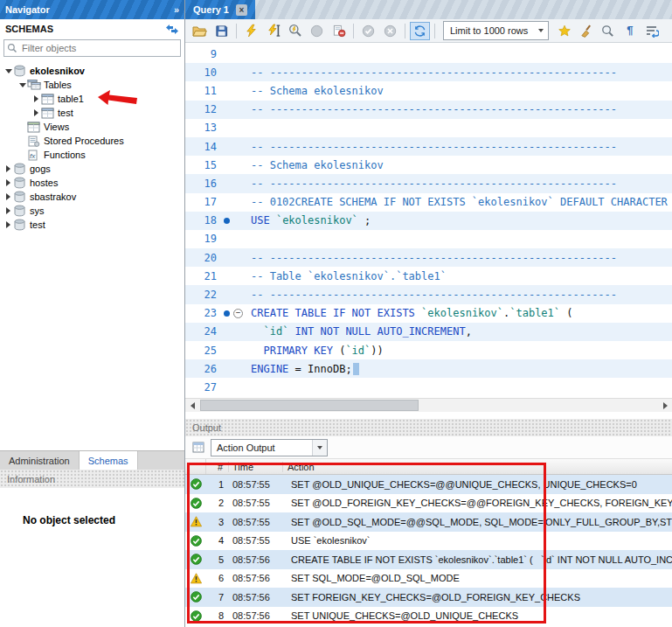 This screenshot has width=672, height=627. Describe the element at coordinates (93, 155) in the screenshot. I see `tree-item-functions: fxFunctions` at that location.